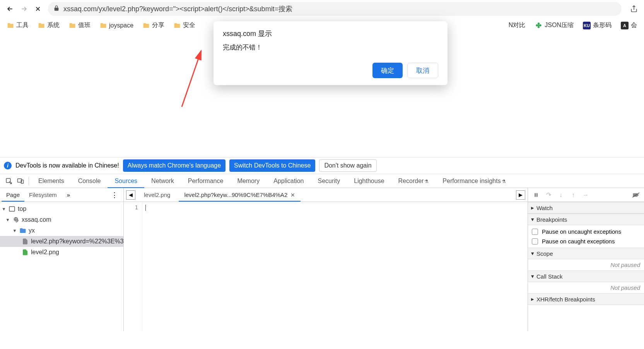  I want to click on dialog-cancel-button: 取消, so click(423, 70).